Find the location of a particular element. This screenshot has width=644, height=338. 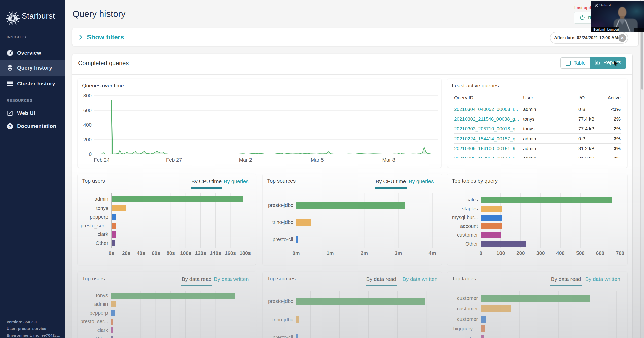

svg-text: 700 is located at coordinates (620, 253).